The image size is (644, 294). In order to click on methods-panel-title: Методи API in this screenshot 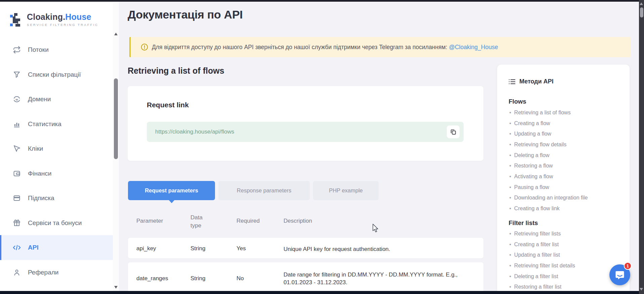, I will do `click(536, 81)`.